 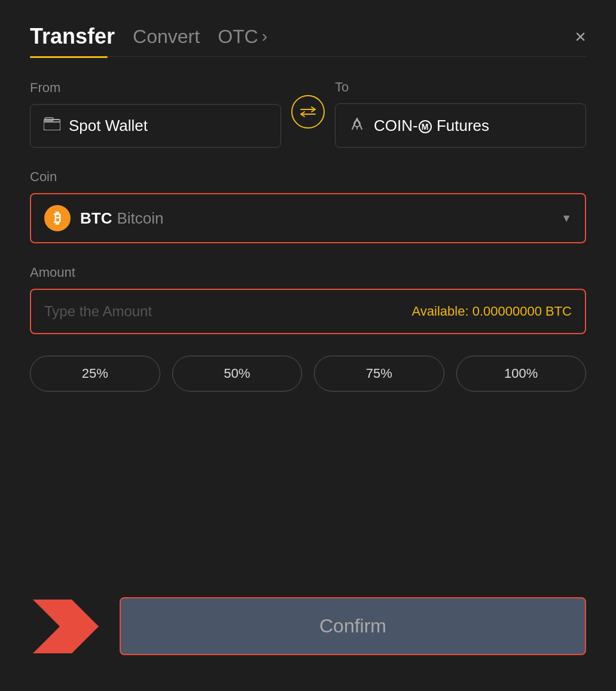 What do you see at coordinates (57, 218) in the screenshot?
I see `btc-symbol: ₿` at bounding box center [57, 218].